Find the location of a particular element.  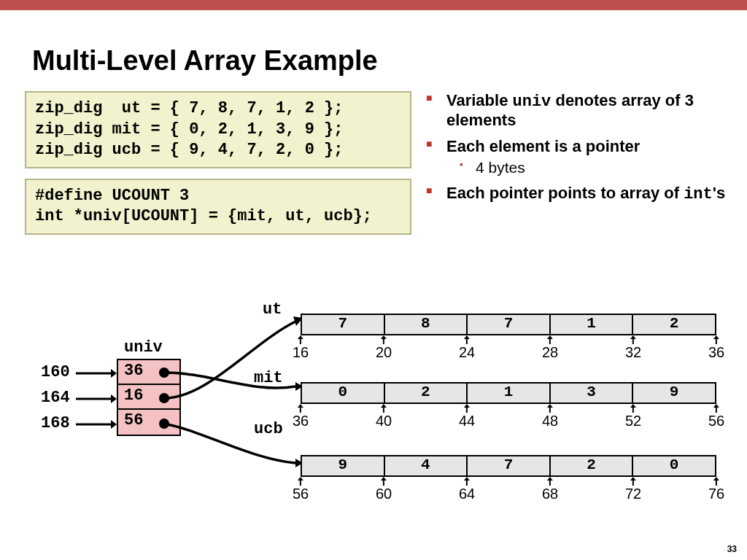

bullet-1: Variable univ denotes array of 3 element… is located at coordinates (579, 111).